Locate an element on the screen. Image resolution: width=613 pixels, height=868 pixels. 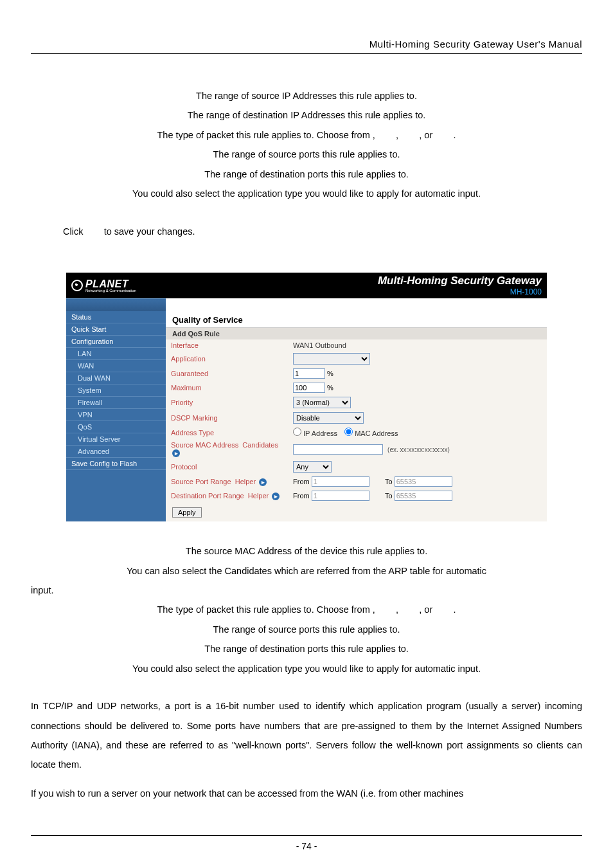
sidebar-item-dualwan: Dual WAN is located at coordinates (116, 378).